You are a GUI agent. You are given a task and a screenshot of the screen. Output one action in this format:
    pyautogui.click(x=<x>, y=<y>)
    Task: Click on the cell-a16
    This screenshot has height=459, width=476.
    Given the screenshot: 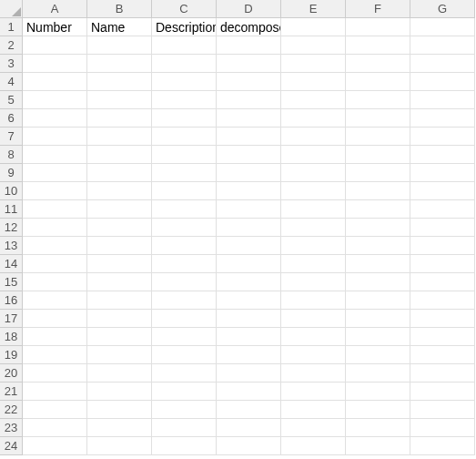 What is the action you would take?
    pyautogui.click(x=55, y=301)
    